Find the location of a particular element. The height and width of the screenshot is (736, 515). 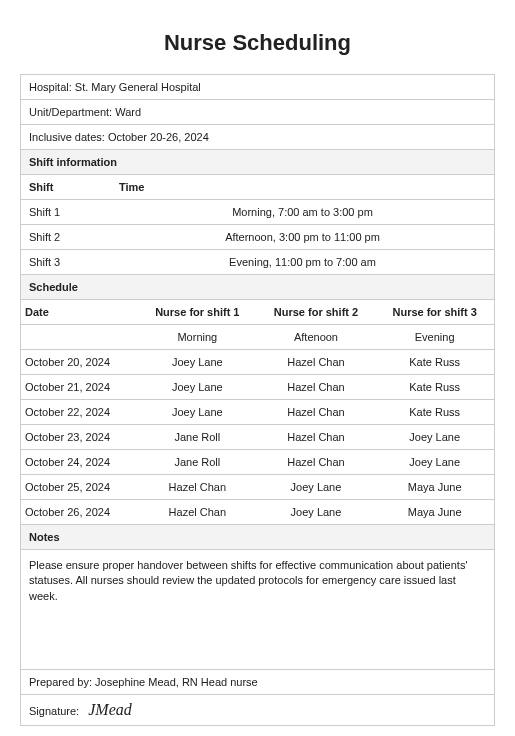

sub-morning: Morning is located at coordinates (198, 338).